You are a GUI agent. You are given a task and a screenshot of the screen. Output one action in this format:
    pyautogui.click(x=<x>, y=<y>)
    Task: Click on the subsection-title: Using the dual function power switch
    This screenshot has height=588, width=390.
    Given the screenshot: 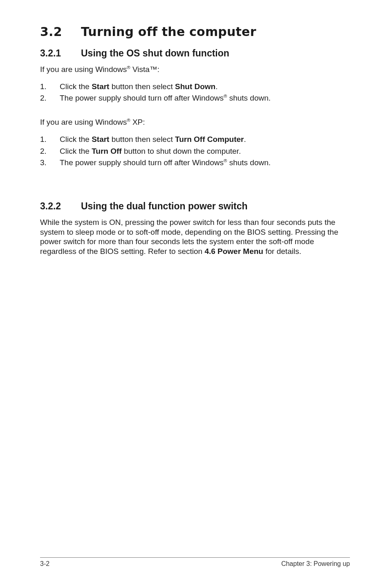 What is the action you would take?
    pyautogui.click(x=164, y=206)
    